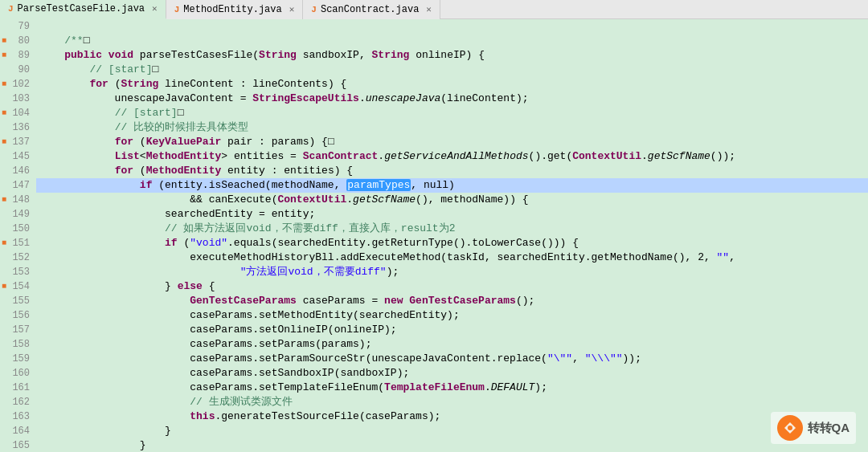 The image size is (868, 452). What do you see at coordinates (434, 359) in the screenshot?
I see `code-line-159: 159 caseParams.setParamSourceStr(unescap…` at bounding box center [434, 359].